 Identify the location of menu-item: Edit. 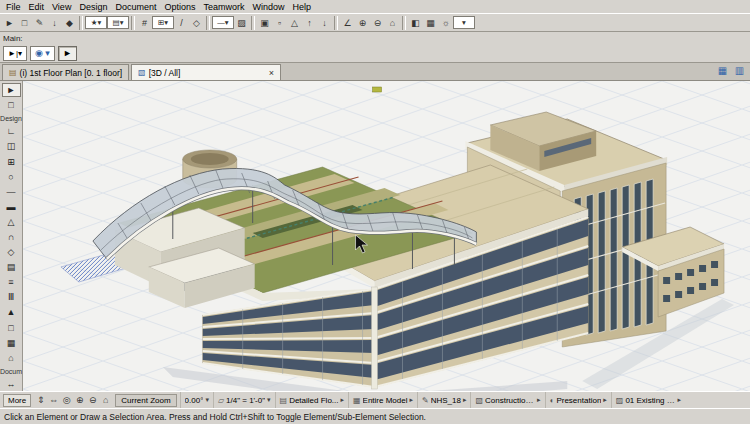
(37, 7).